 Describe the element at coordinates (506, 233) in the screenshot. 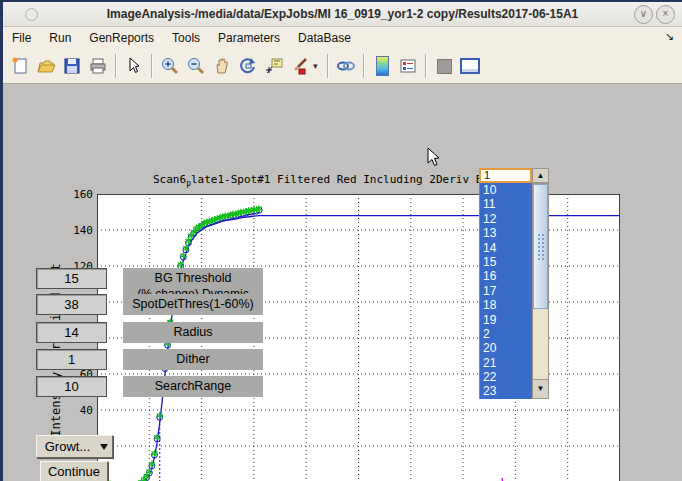

I see `combo-list-item: 13` at that location.